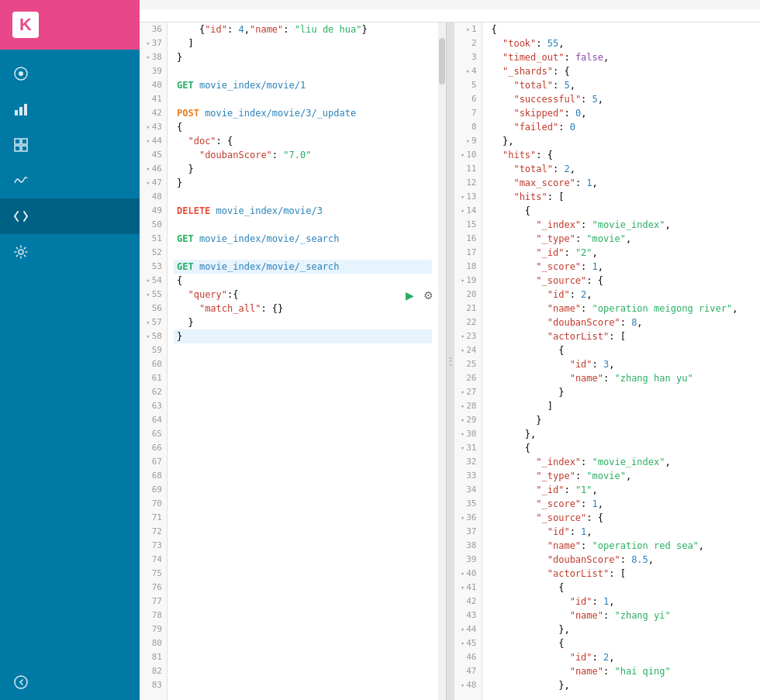 This screenshot has height=700, width=760. Describe the element at coordinates (302, 267) in the screenshot. I see `code-line: GET movie_index/movie/_search` at that location.